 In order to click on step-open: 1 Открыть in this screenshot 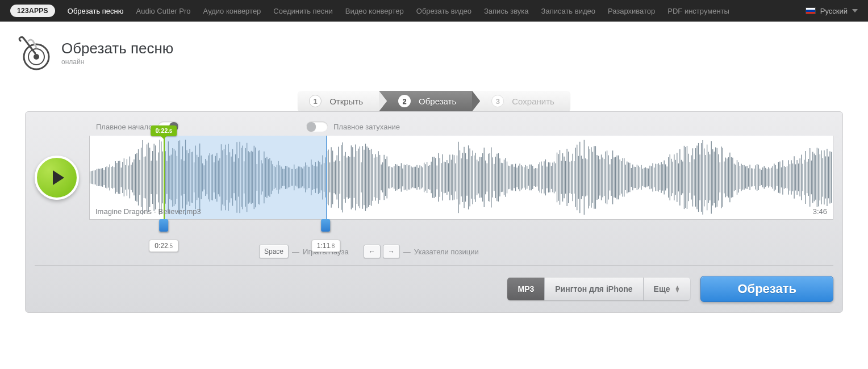, I will do `click(339, 101)`.